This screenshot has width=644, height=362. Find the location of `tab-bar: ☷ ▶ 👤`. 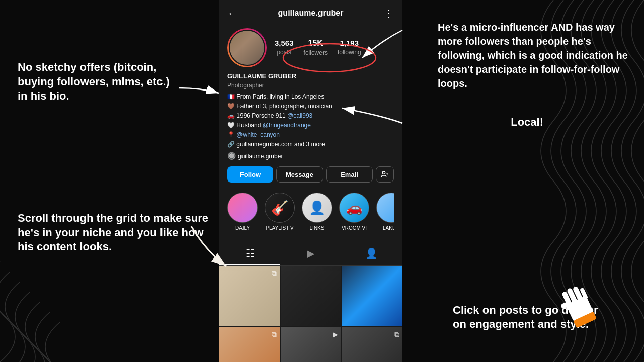

tab-bar: ☷ ▶ 👤 is located at coordinates (311, 254).